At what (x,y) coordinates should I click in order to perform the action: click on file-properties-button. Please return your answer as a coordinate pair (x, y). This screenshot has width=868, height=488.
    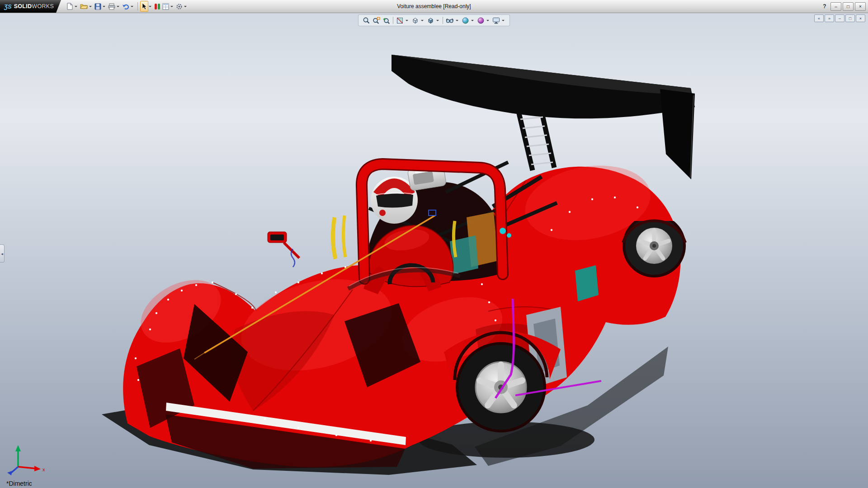
    Looking at the image, I should click on (165, 6).